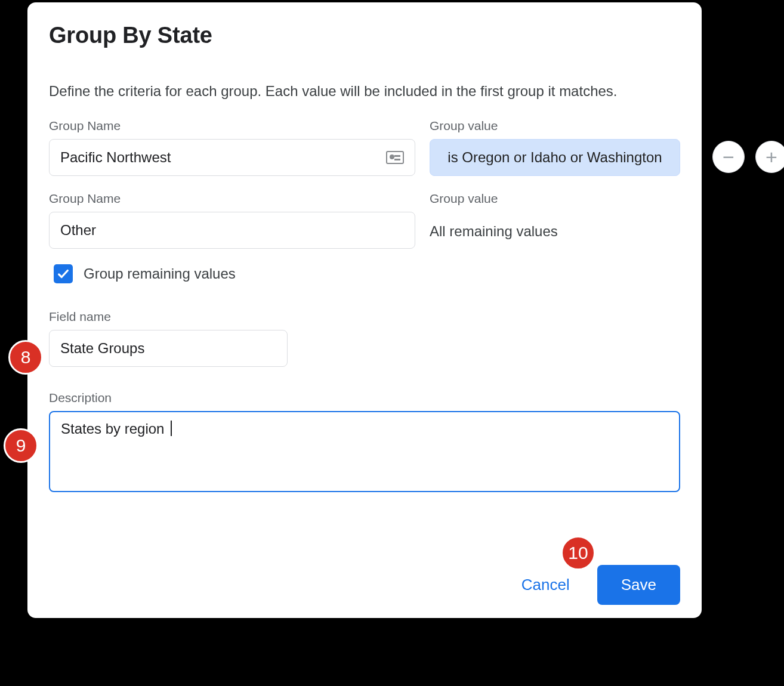 Image resolution: width=784 pixels, height=686 pixels. I want to click on dialog-footer: Cancel Save, so click(599, 585).